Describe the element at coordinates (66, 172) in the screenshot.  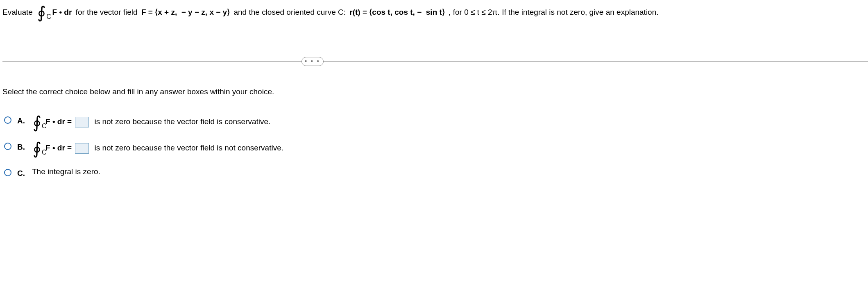
I see `choice-c-body: The integral is zero.` at that location.